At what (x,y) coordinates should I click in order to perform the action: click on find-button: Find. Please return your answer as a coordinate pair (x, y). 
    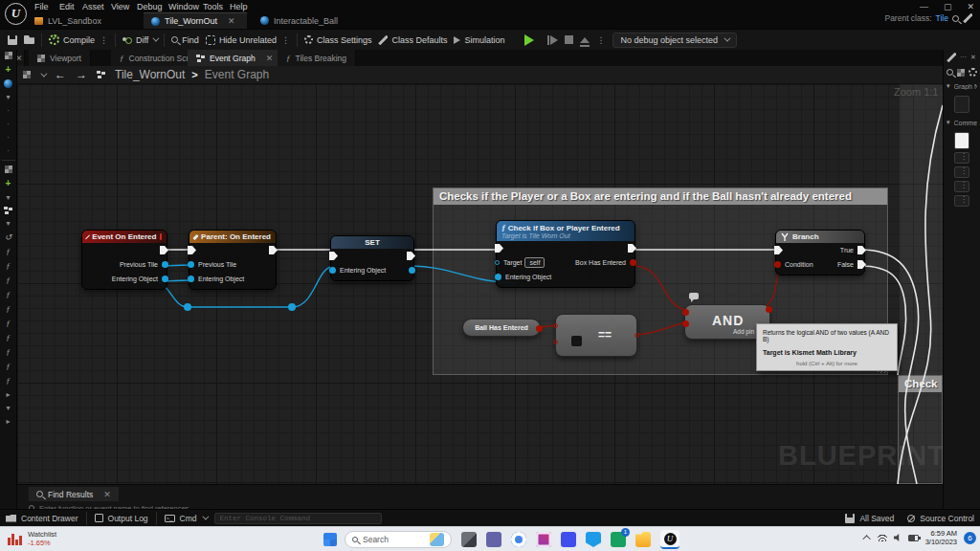
    Looking at the image, I should click on (186, 40).